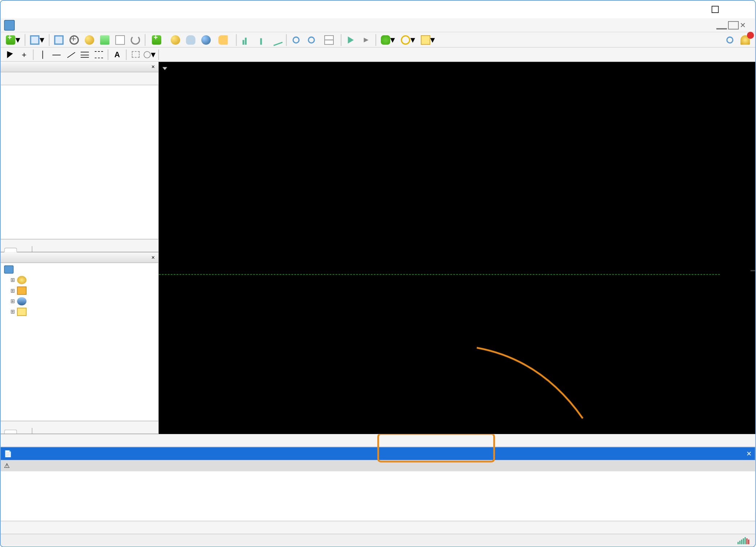  Describe the element at coordinates (408, 40) in the screenshot. I see `periodicity-button: ▾` at that location.